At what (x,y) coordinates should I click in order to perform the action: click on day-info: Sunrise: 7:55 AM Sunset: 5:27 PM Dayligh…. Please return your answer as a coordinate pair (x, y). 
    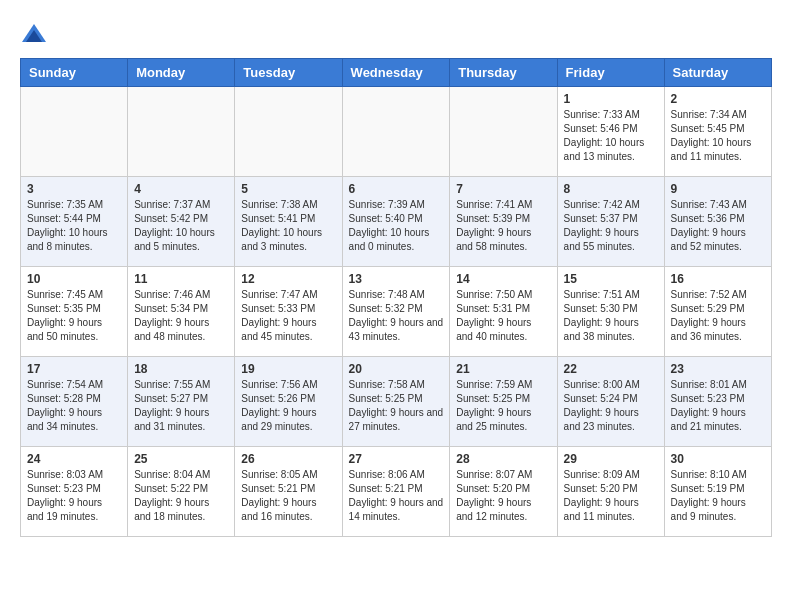
    Looking at the image, I should click on (181, 406).